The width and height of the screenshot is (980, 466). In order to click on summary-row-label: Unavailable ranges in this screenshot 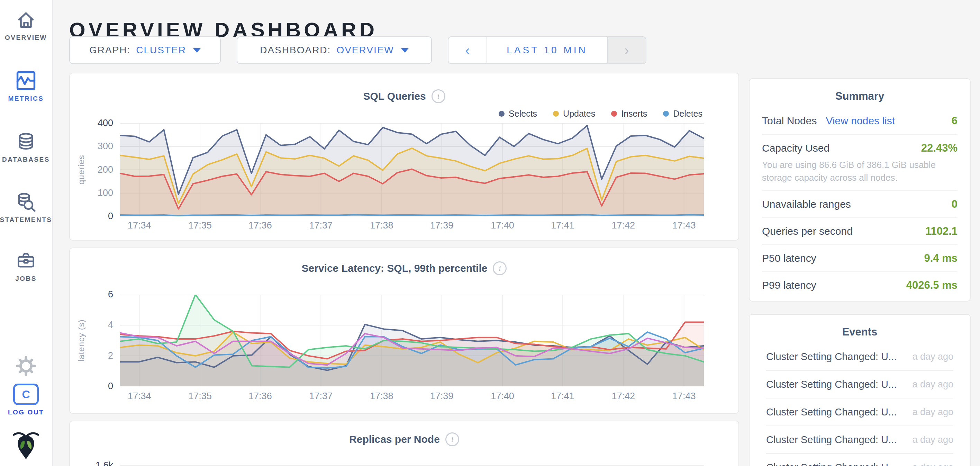, I will do `click(807, 204)`.